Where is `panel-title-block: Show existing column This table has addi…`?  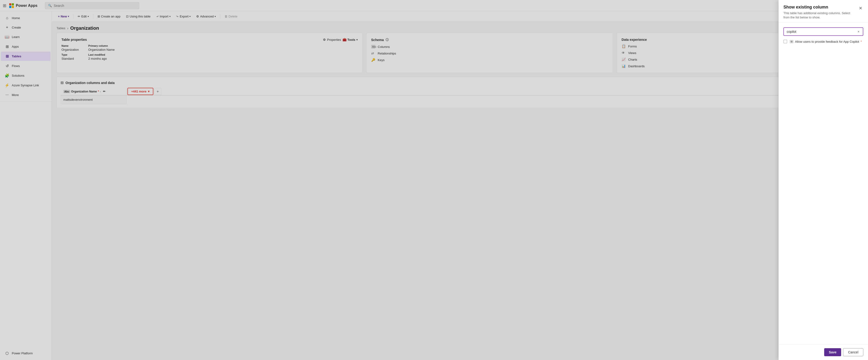
panel-title-block: Show existing column This table has addi… is located at coordinates (819, 12).